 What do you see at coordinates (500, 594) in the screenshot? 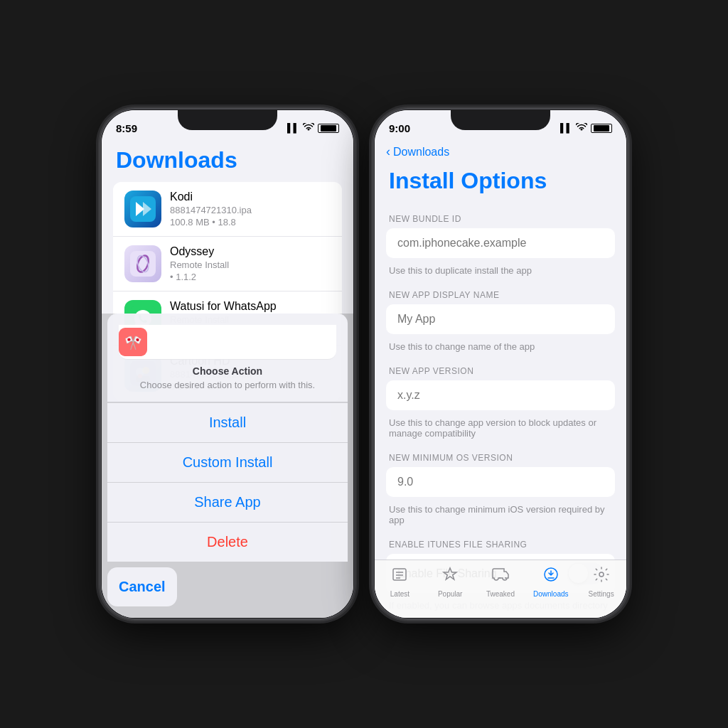
I see `tab-tweaked-label: Tweaked` at bounding box center [500, 594].